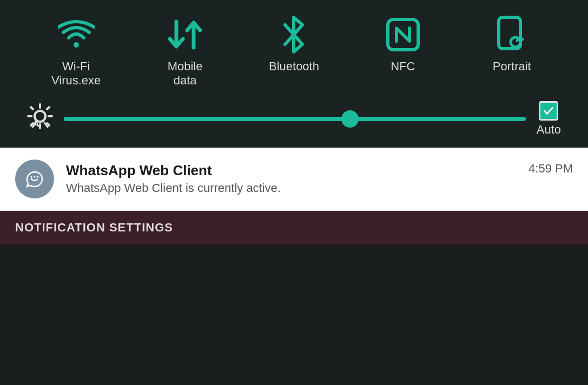 This screenshot has width=588, height=385. Describe the element at coordinates (294, 119) in the screenshot. I see `brightness-row: A Auto` at that location.